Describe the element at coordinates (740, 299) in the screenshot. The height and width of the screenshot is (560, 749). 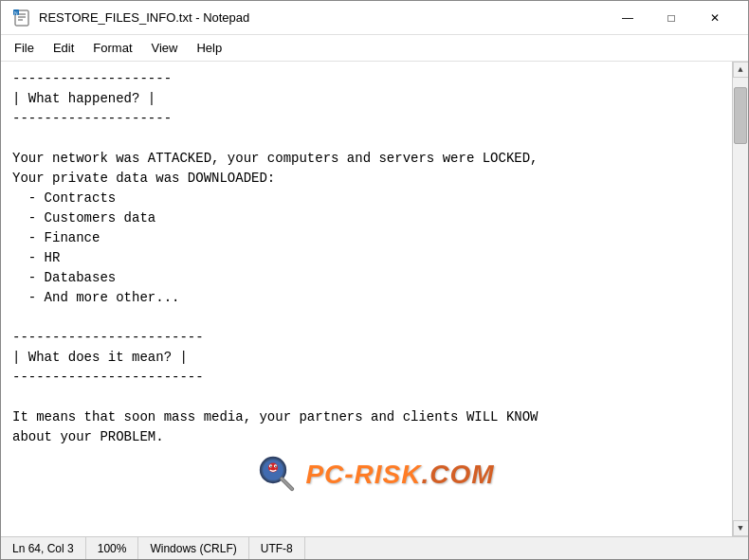
I see `scrollbar-track` at that location.